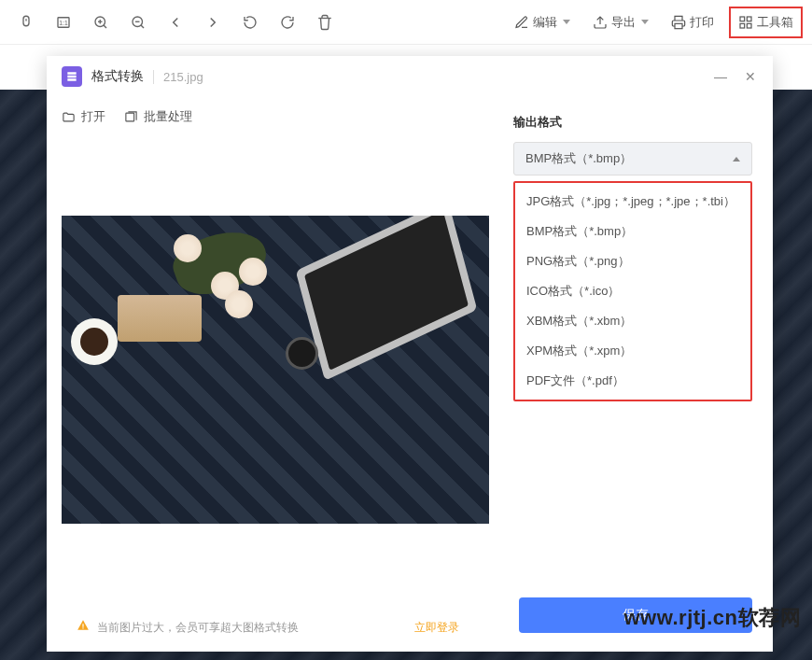 This screenshot has height=660, width=812. Describe the element at coordinates (101, 22) in the screenshot. I see `zoom-in-icon` at that location.